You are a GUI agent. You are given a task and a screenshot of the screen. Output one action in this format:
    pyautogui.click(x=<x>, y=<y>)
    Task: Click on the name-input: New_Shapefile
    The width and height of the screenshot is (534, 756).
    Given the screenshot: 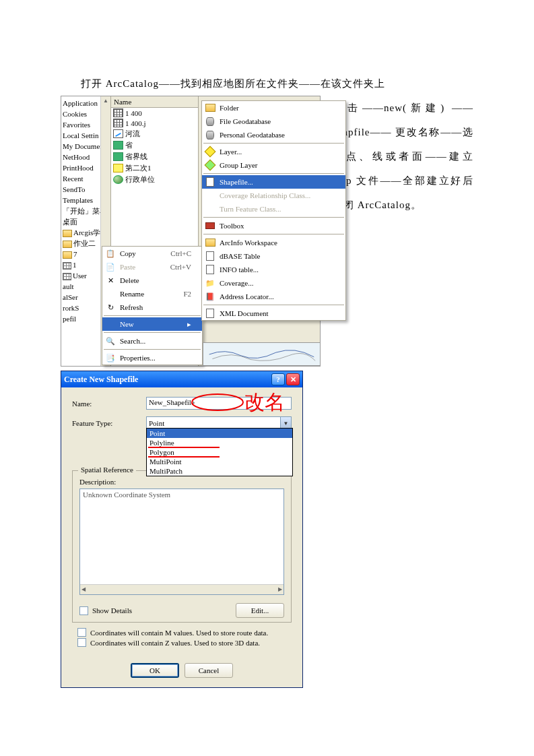 What is the action you would take?
    pyautogui.click(x=219, y=403)
    